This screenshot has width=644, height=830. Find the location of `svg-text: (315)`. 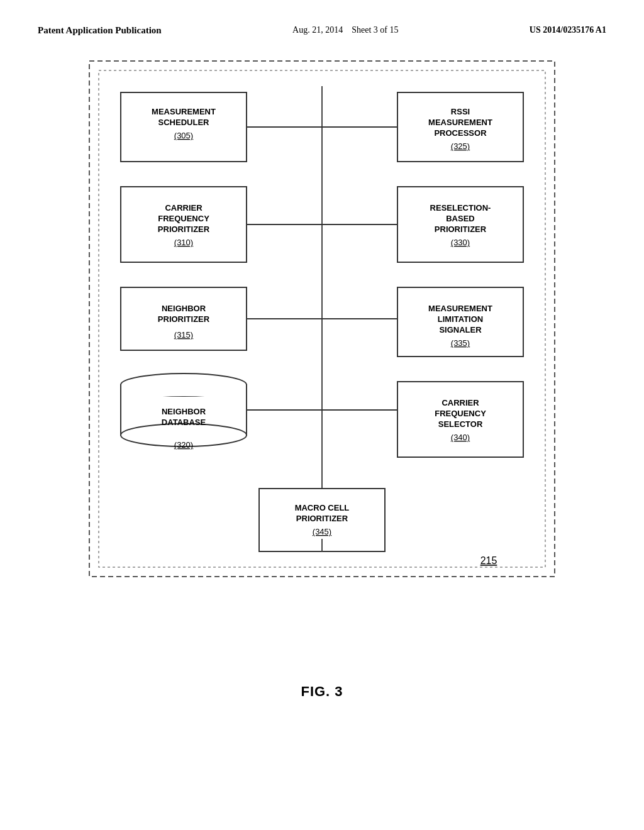

svg-text: (315) is located at coordinates (184, 335).